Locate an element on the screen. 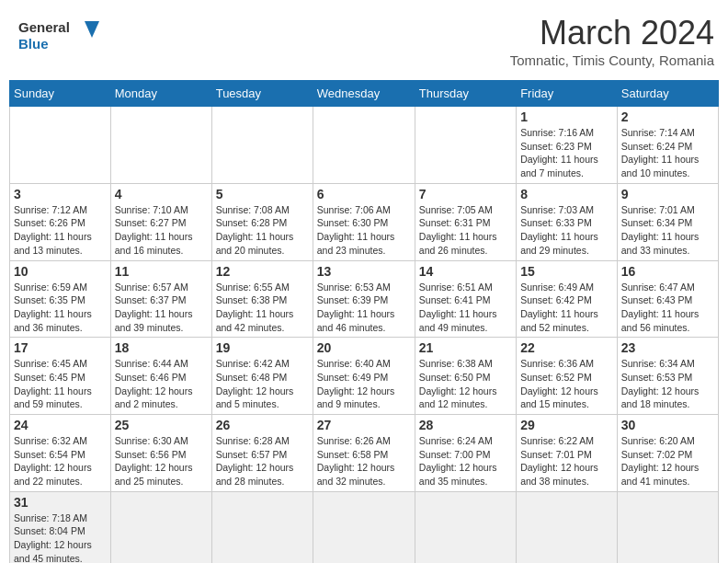 This screenshot has width=728, height=563. svg-text: General is located at coordinates (44, 28).